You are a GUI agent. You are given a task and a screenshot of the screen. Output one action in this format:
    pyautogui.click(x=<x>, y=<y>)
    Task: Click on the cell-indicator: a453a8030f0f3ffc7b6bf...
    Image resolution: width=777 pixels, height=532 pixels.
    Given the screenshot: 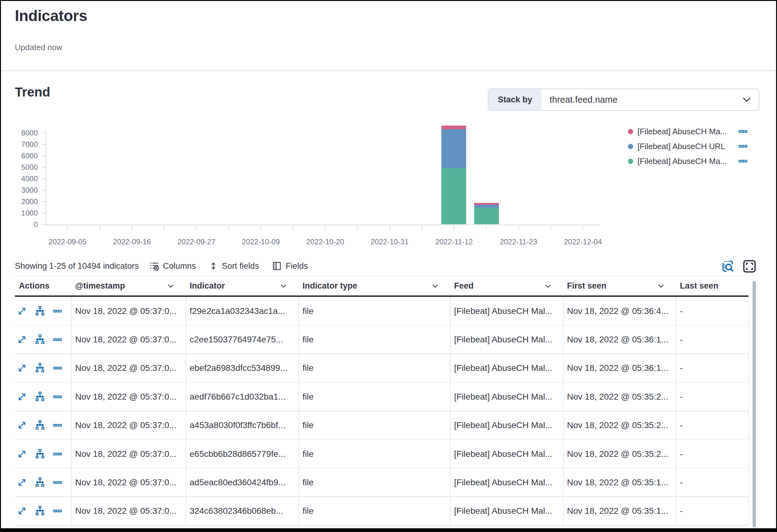 What is the action you would take?
    pyautogui.click(x=242, y=425)
    